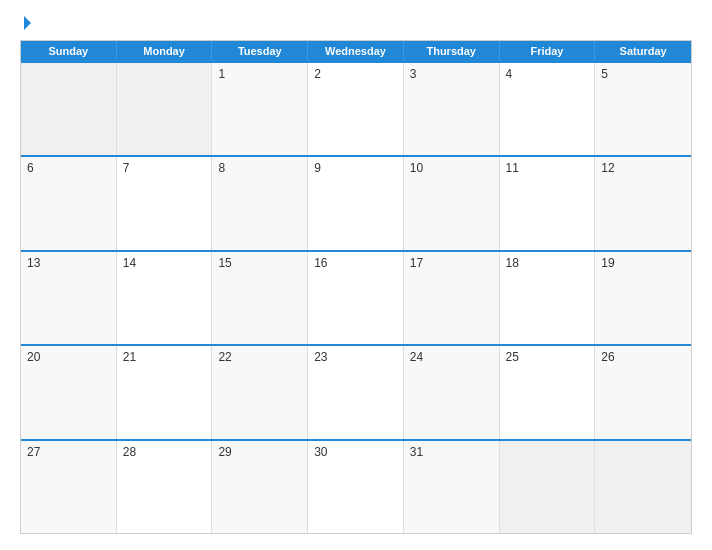  I want to click on day-number: 23, so click(320, 357).